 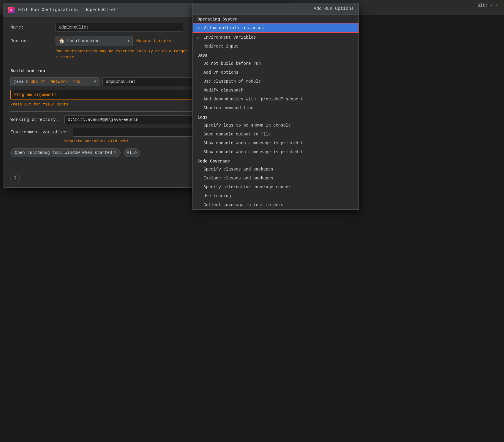 What do you see at coordinates (115, 153) in the screenshot?
I see `open-run-debug-chip-close: ×` at bounding box center [115, 153].